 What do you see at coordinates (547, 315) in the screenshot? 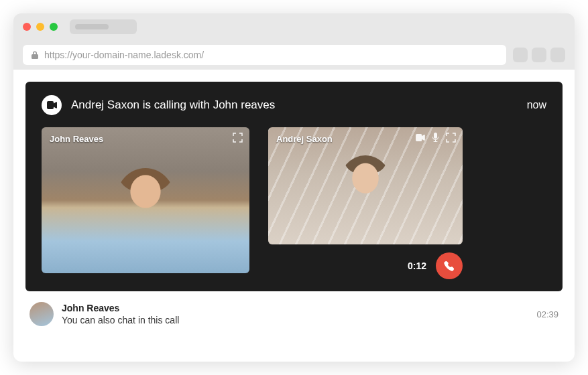
I see `chat-timestamp: 02:39` at bounding box center [547, 315].